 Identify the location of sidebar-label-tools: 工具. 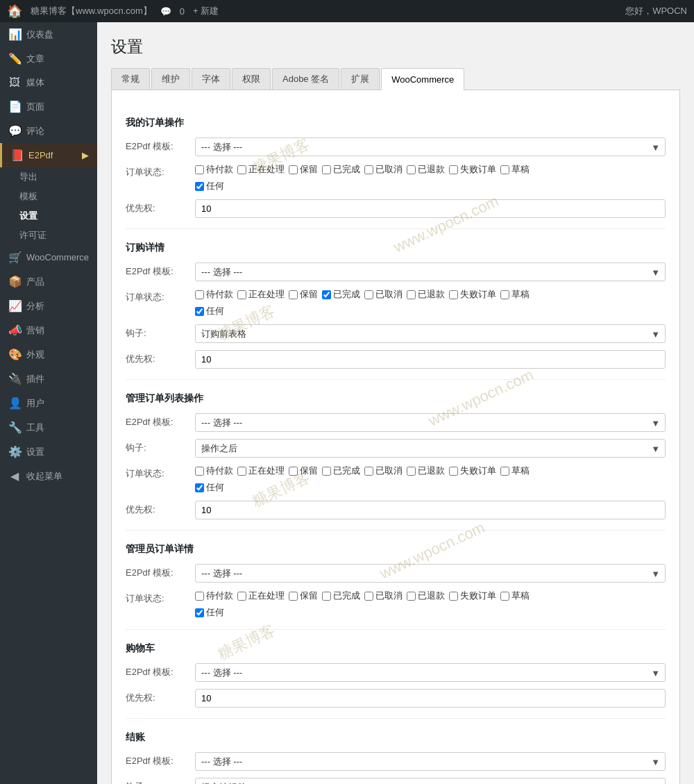
(35, 428).